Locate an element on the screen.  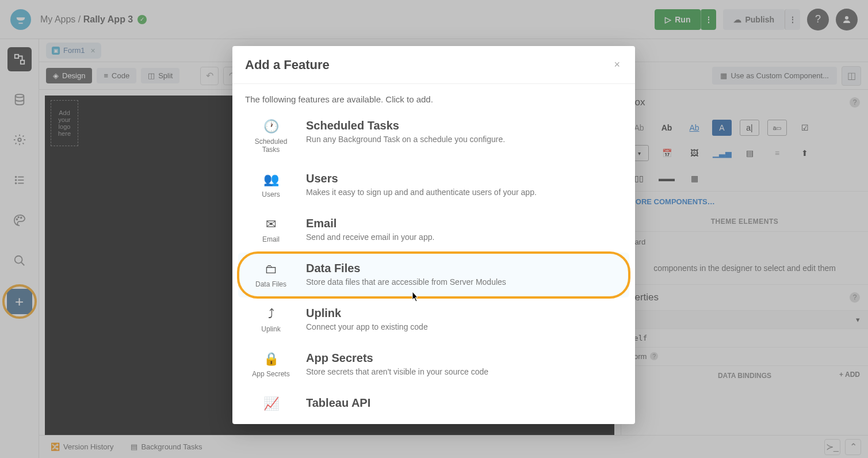
modal-header: Add a Feature × is located at coordinates (434, 65).